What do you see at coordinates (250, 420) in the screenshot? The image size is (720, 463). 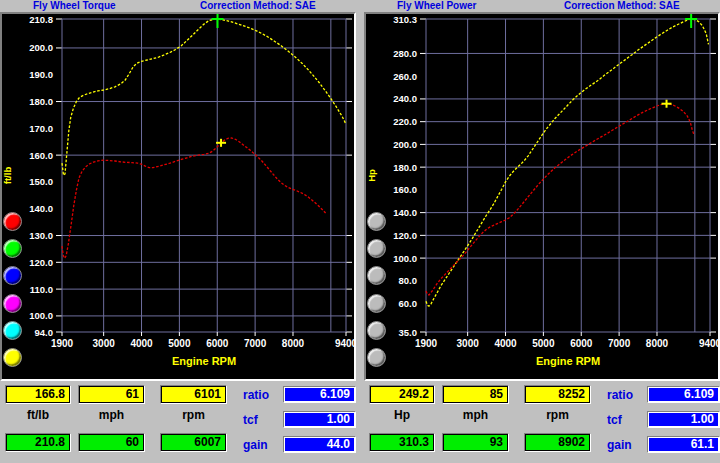 I see `torque-tcf-label: tcf` at bounding box center [250, 420].